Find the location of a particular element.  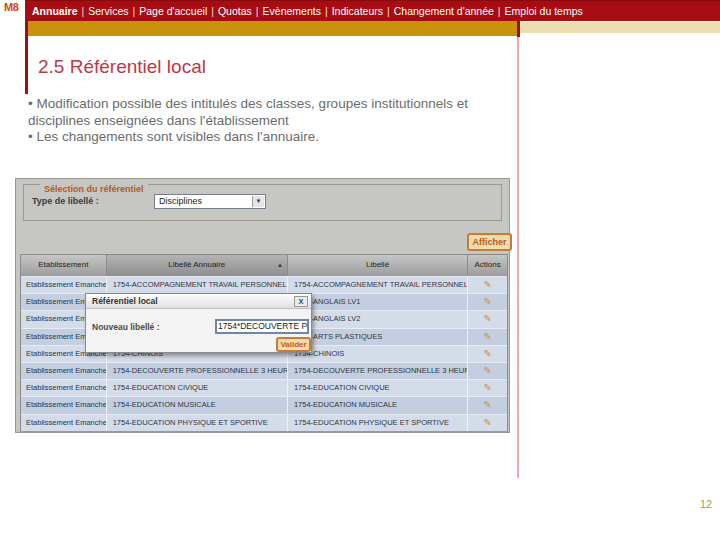

afficher-button: Afficher is located at coordinates (490, 242).